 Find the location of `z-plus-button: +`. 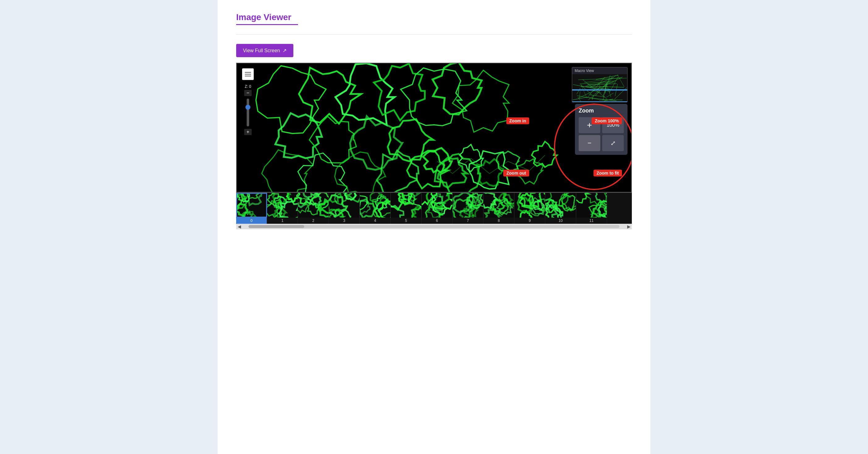

z-plus-button: + is located at coordinates (248, 132).